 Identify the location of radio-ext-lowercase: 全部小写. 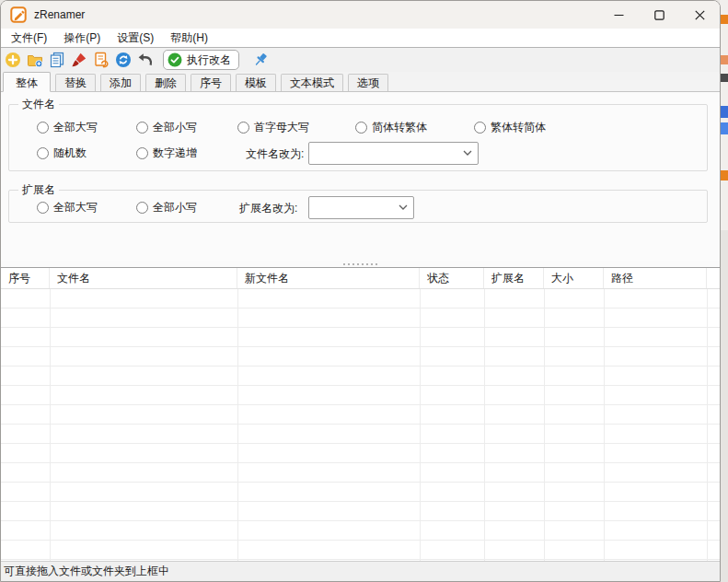
(167, 208).